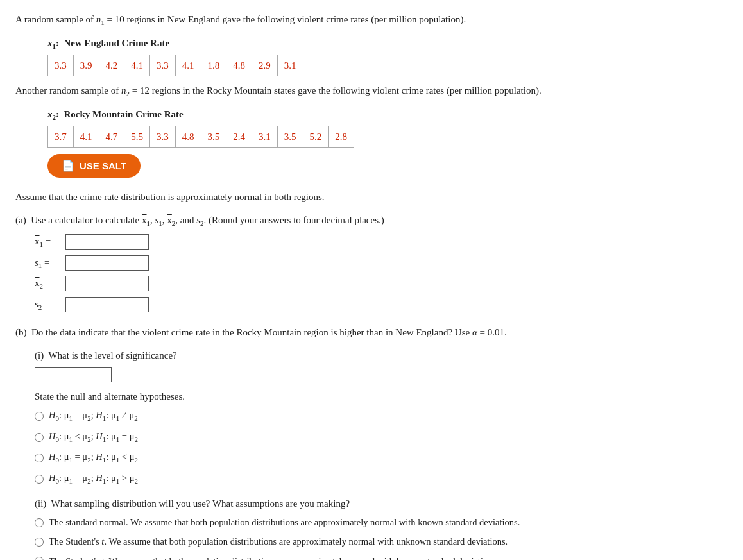 The width and height of the screenshot is (743, 560). Describe the element at coordinates (381, 355) in the screenshot. I see `part-i-label: (i) What is the level of significance?` at that location.